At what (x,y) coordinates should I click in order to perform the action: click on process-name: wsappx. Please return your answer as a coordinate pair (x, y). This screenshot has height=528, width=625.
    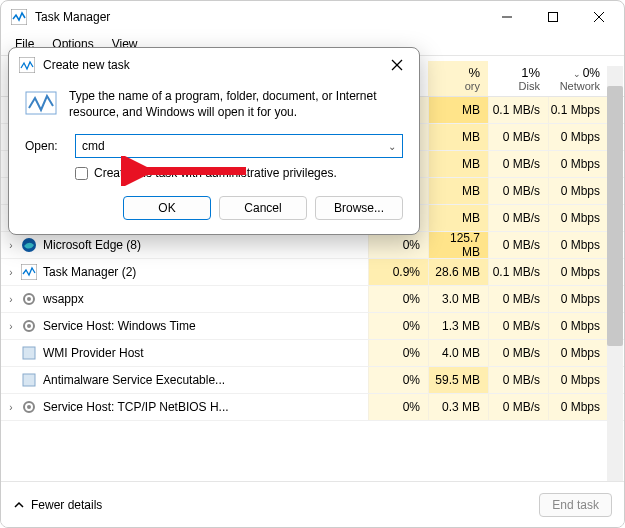
    Looking at the image, I should click on (206, 299).